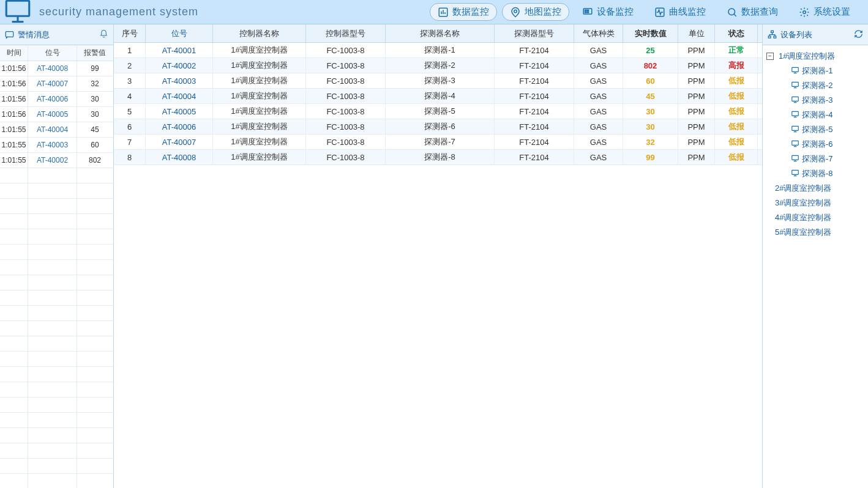 The height and width of the screenshot is (488, 868). I want to click on tree-controller-label: 4#调度室控制器, so click(803, 218).